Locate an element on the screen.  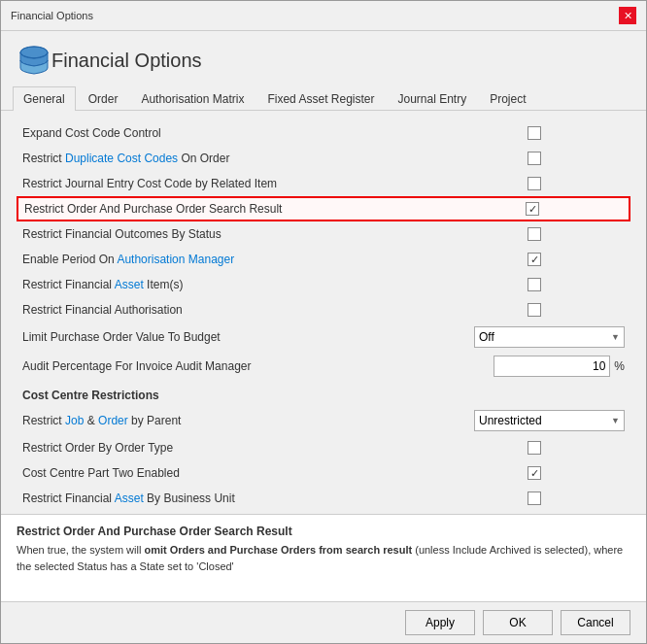
option-restrict-journal-entry-cost-code: Restrict Journal Entry Cost Code by Rela… is located at coordinates (324, 184).